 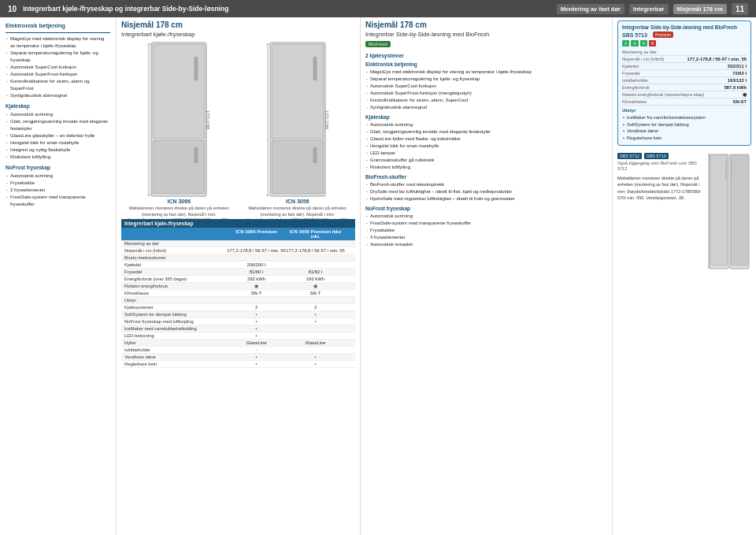 What do you see at coordinates (238, 315) in the screenshot?
I see `table-row: SoftSystem for dempet lukking • •` at bounding box center [238, 315].